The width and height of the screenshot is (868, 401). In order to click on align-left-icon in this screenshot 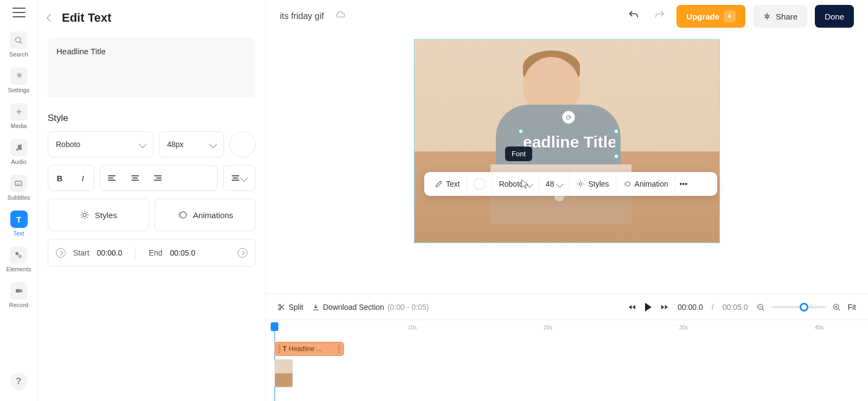, I will do `click(112, 178)`.